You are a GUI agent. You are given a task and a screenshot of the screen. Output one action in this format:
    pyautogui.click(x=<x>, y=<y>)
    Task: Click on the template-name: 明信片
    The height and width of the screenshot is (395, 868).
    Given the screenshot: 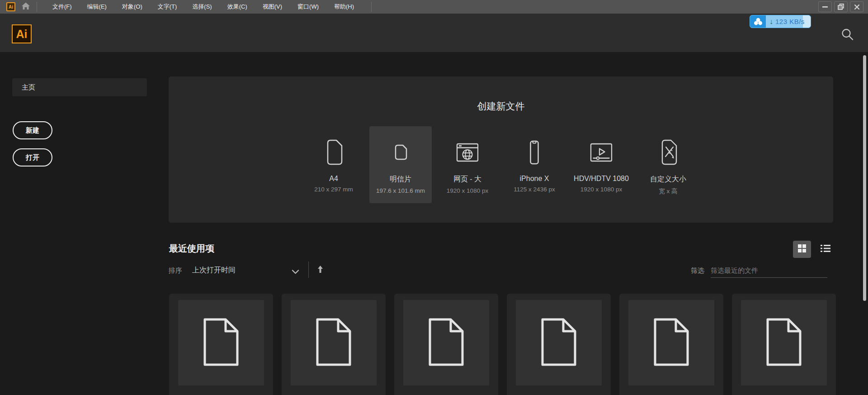 What is the action you would take?
    pyautogui.click(x=401, y=179)
    